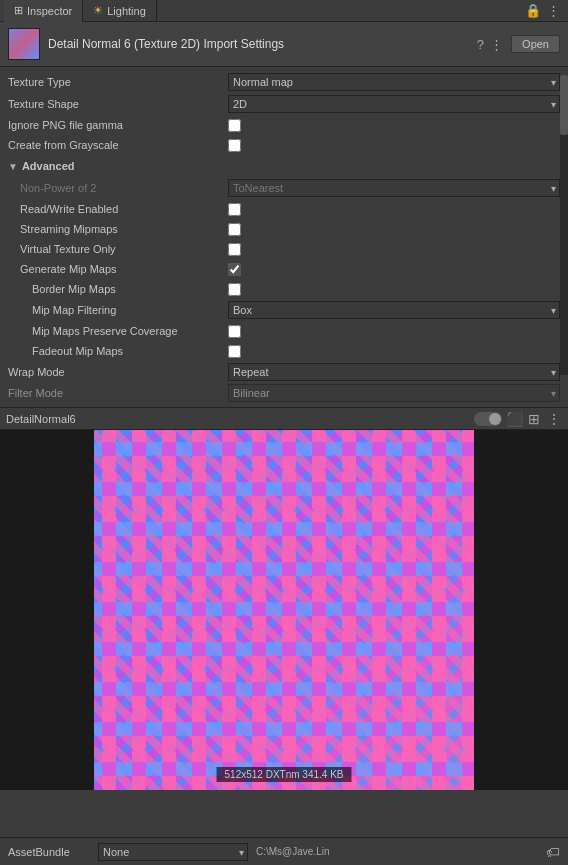  Describe the element at coordinates (284, 82) in the screenshot. I see `texture-type-row: Texture Type Normal map Default Sprite` at that location.